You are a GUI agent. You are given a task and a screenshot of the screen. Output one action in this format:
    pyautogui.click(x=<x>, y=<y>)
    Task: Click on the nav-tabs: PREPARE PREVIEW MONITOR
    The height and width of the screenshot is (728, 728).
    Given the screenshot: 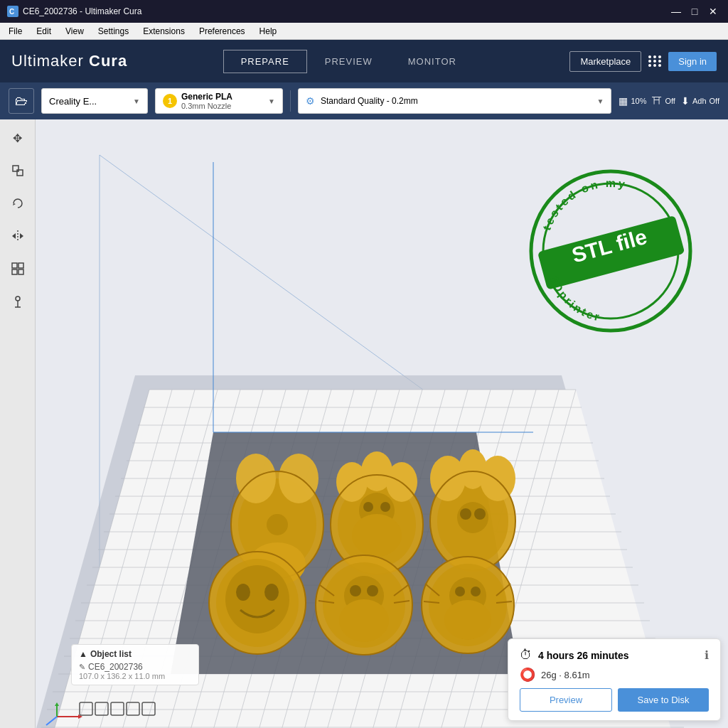 What is the action you would take?
    pyautogui.click(x=348, y=61)
    